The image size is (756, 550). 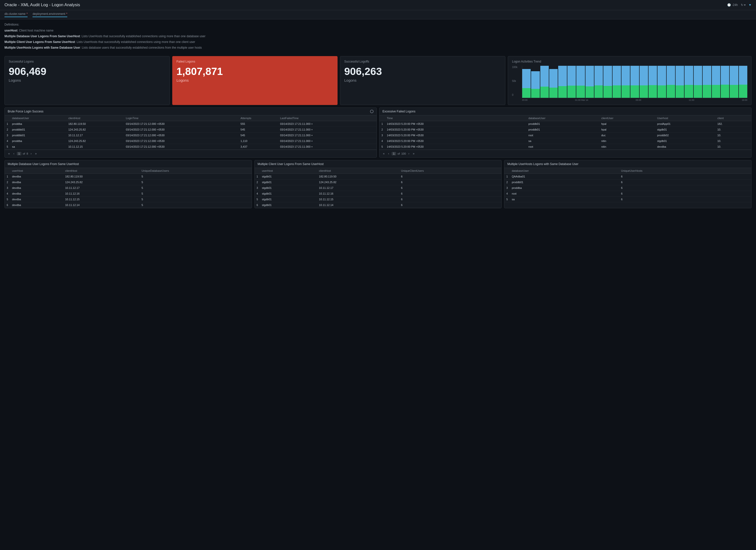 I want to click on cell-clienthost: 124.243.25.82, so click(x=101, y=182).